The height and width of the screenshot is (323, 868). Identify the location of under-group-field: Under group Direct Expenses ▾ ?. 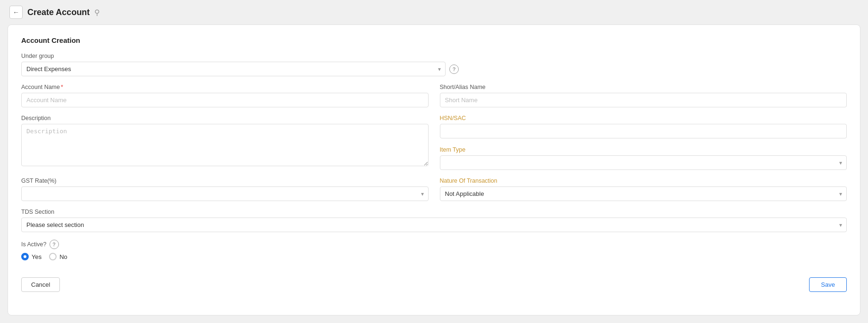
(240, 65).